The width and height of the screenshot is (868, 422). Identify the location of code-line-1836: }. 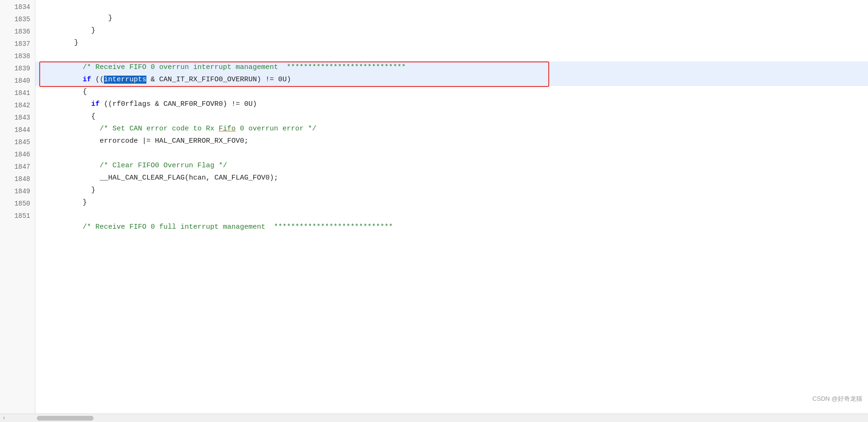
(451, 31).